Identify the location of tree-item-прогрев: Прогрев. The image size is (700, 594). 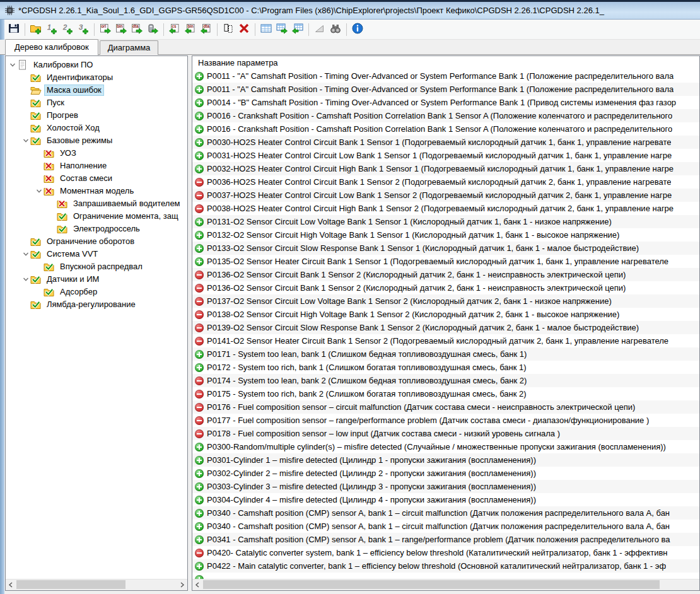
(96, 115).